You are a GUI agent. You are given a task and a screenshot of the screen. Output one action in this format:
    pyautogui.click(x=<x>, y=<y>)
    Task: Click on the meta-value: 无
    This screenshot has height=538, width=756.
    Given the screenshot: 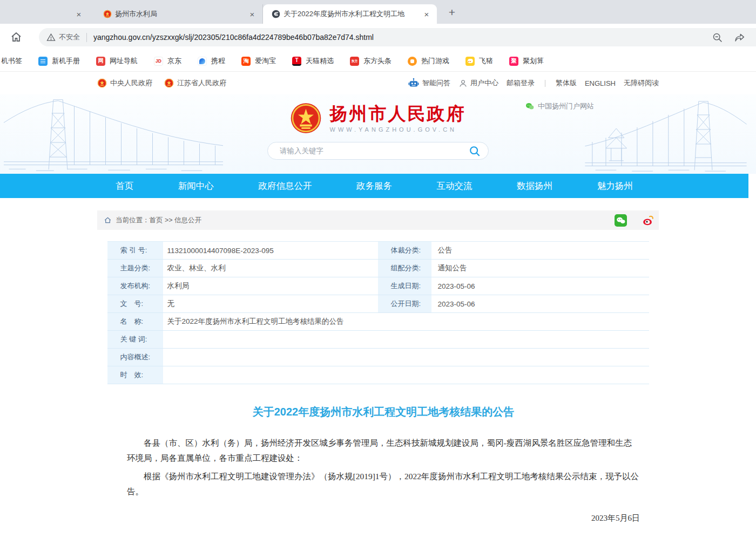 What is the action you would take?
    pyautogui.click(x=271, y=304)
    